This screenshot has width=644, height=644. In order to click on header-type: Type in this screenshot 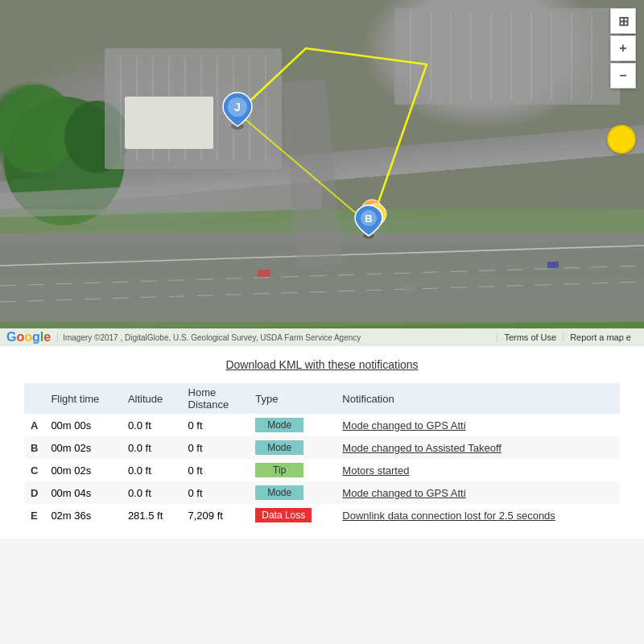, I will do `click(292, 398)`.